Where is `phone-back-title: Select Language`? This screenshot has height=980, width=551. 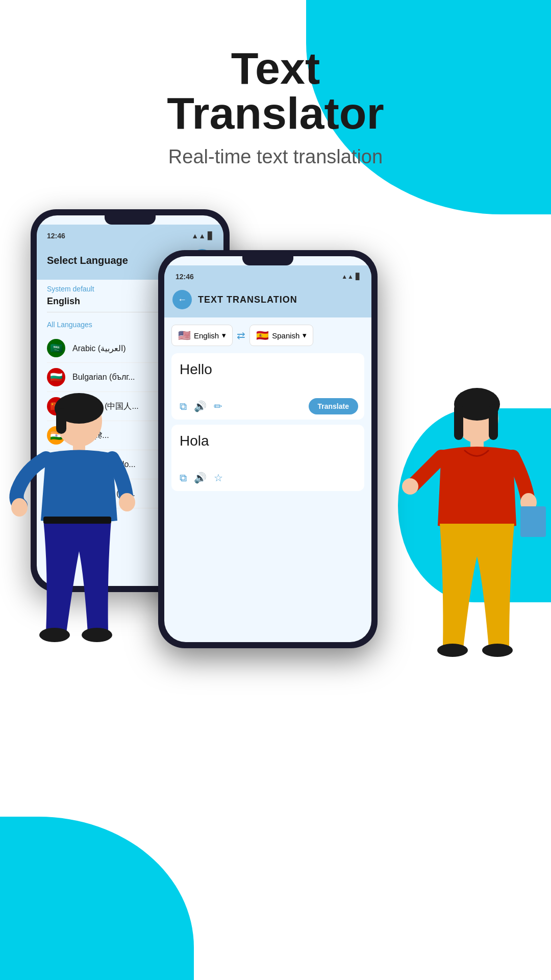 phone-back-title: Select Language is located at coordinates (88, 260).